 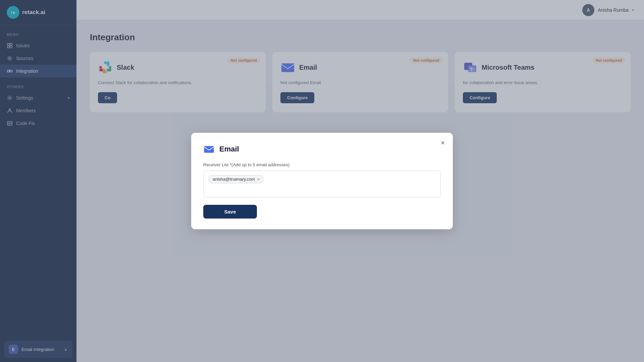 What do you see at coordinates (322, 149) in the screenshot?
I see `modal-header: Email` at bounding box center [322, 149].